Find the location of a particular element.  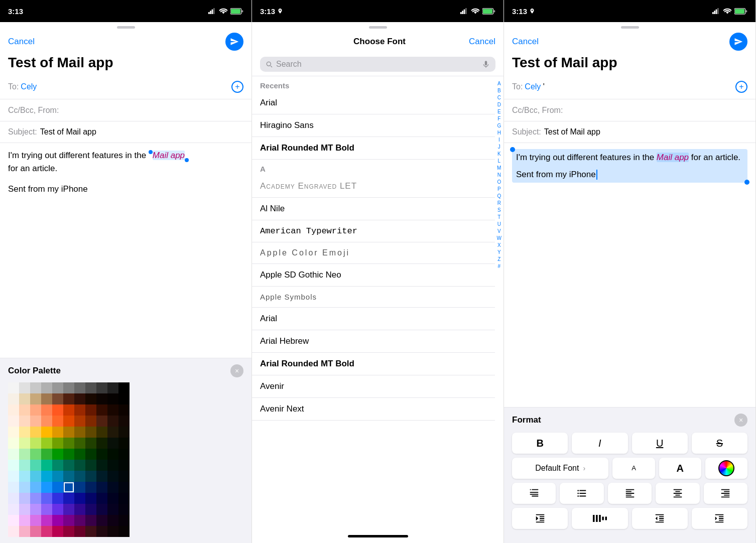

alpha-letter-#: # is located at coordinates (499, 266).